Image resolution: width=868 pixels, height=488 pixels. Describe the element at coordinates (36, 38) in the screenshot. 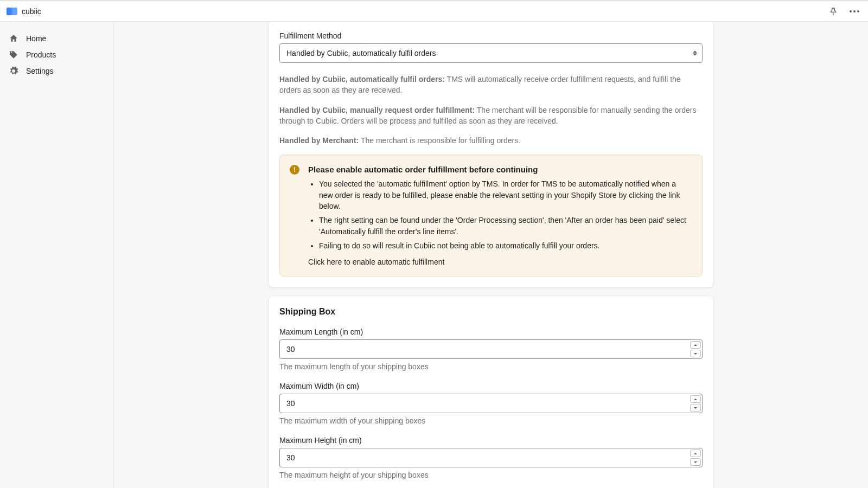

I see `sidebar-item-label: Home` at that location.